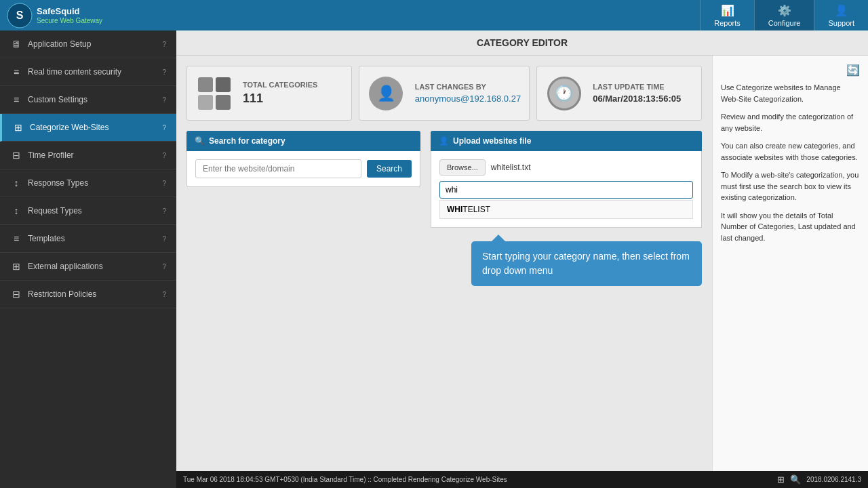  Describe the element at coordinates (164, 127) in the screenshot. I see `sidebar-help-categorize: ?` at that location.